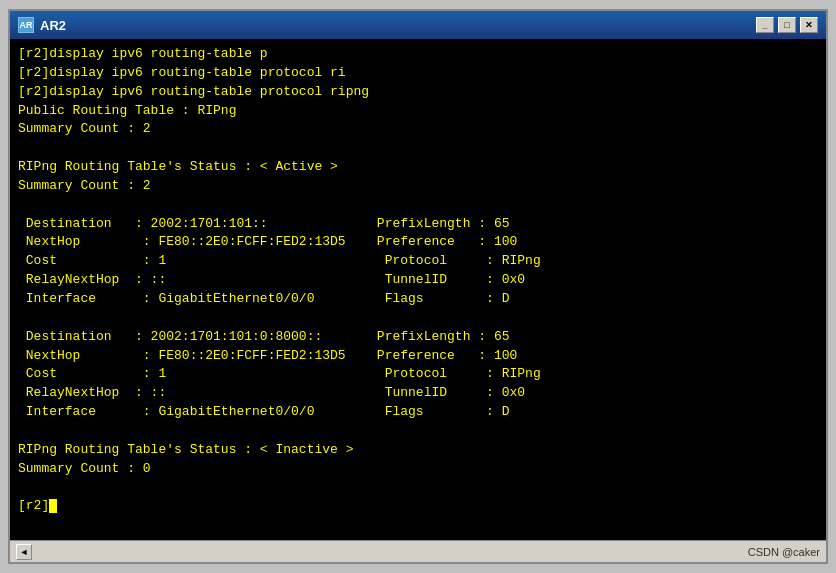 The height and width of the screenshot is (573, 836). What do you see at coordinates (418, 551) in the screenshot?
I see `status-bar: ◄ CSDN @caker` at bounding box center [418, 551].